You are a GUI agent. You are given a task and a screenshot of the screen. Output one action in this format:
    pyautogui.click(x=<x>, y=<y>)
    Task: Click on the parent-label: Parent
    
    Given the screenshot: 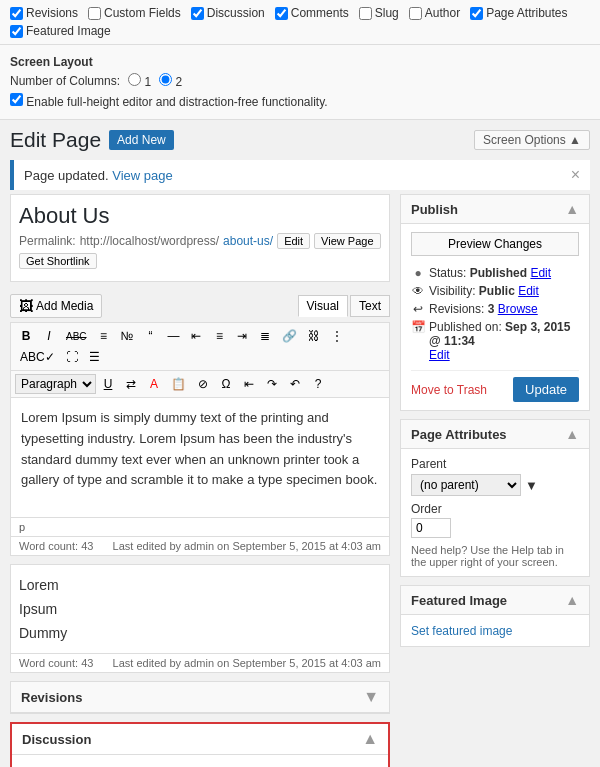 What is the action you would take?
    pyautogui.click(x=495, y=464)
    